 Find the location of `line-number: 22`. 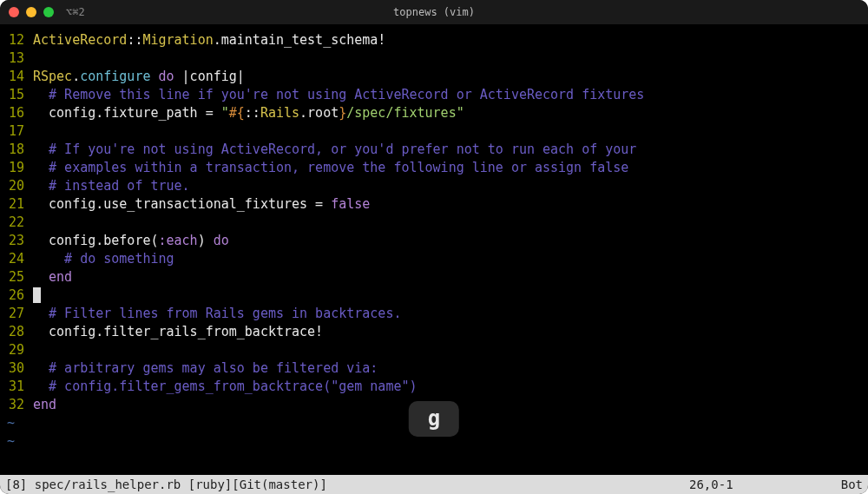

line-number: 22 is located at coordinates (16, 222).